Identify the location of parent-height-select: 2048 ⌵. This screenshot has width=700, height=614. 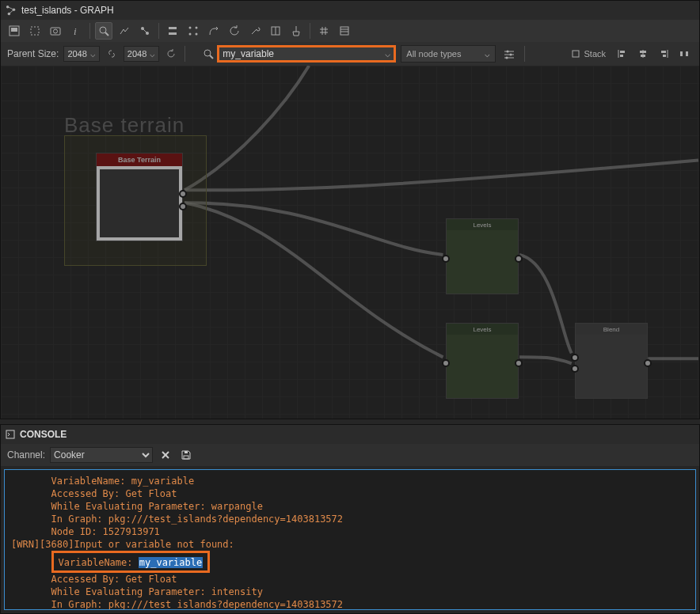
(141, 54).